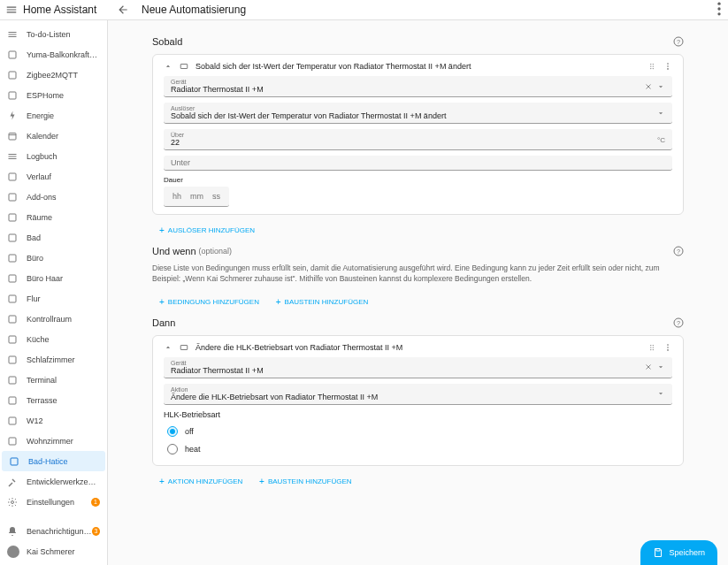 The image size is (728, 565). What do you see at coordinates (53, 340) in the screenshot?
I see `sidebar-item-küche: Küche` at bounding box center [53, 340].